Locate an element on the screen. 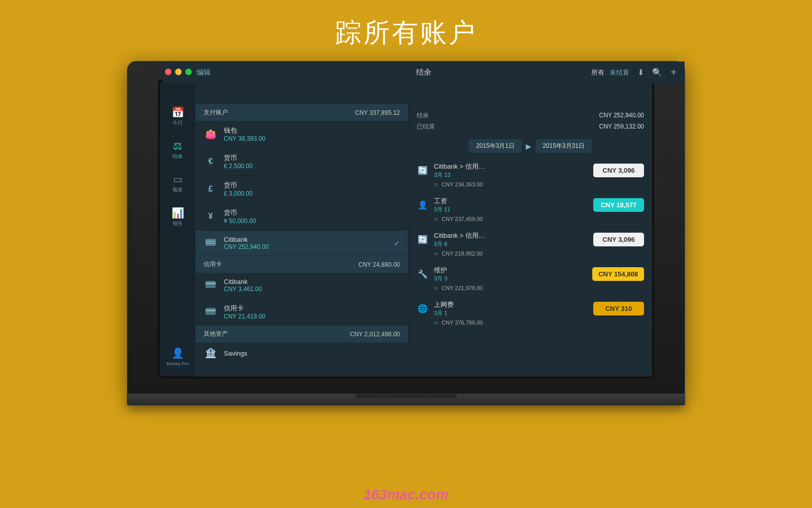  jpy-icon: ¥ is located at coordinates (211, 216).